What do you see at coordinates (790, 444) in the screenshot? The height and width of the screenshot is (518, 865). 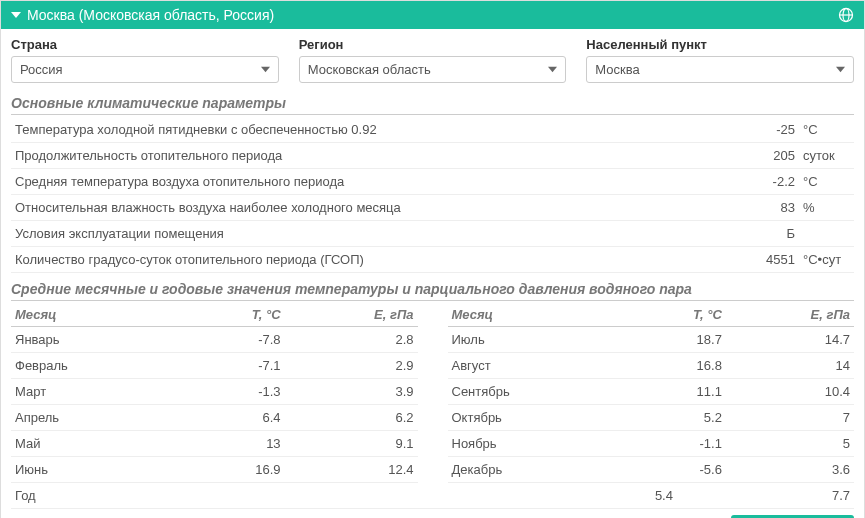 I see `month-e: 5` at bounding box center [790, 444].